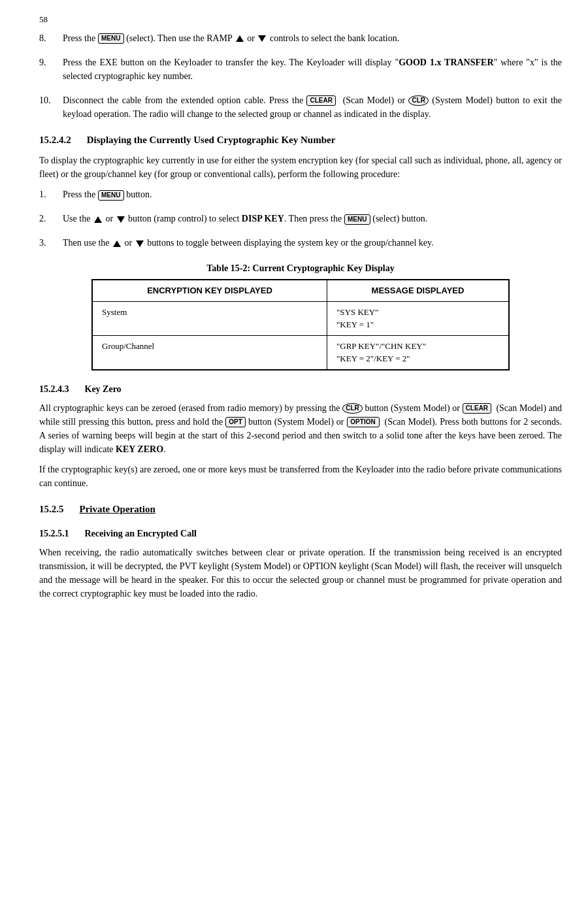 The image size is (588, 922). Describe the element at coordinates (210, 318) in the screenshot. I see `table-cell-system-label: System` at that location.